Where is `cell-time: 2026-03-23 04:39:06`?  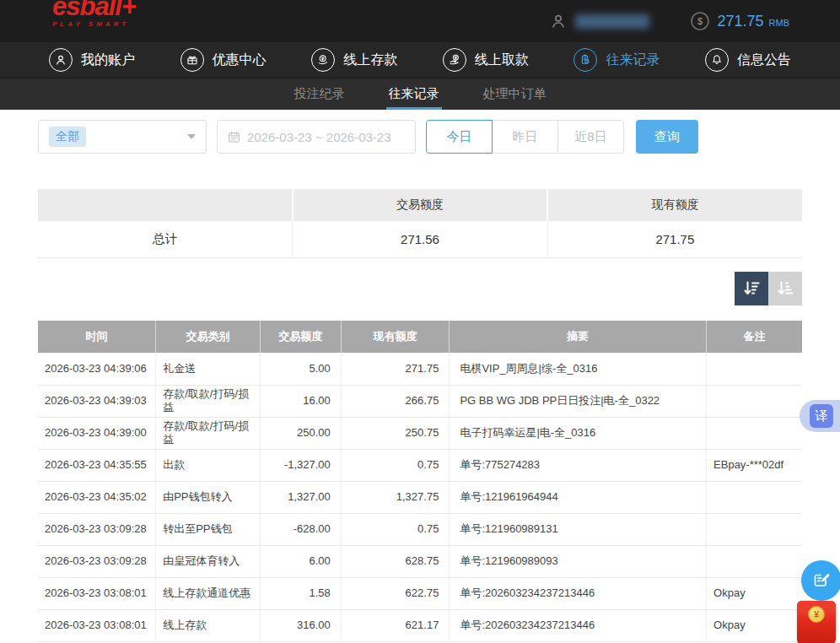 cell-time: 2026-03-23 04:39:06 is located at coordinates (97, 369).